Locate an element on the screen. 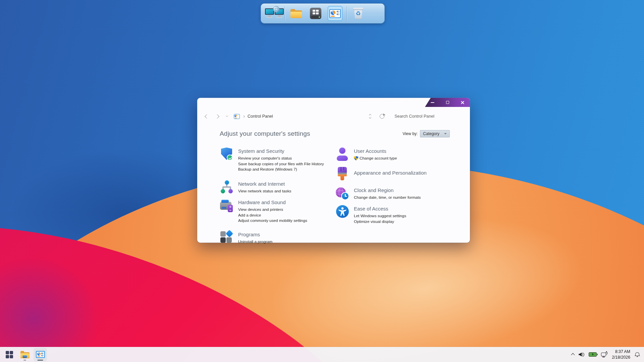 The height and width of the screenshot is (362, 644). hardware-sound-icon is located at coordinates (227, 205).